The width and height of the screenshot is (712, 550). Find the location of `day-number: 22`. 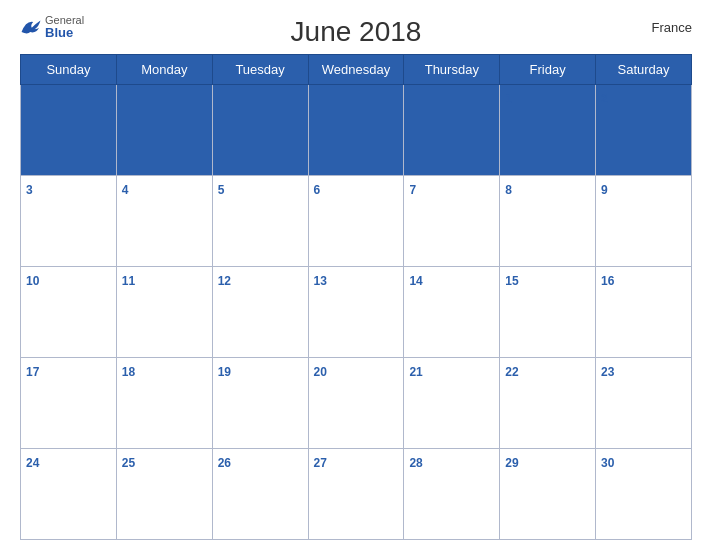

day-number: 22 is located at coordinates (512, 372).